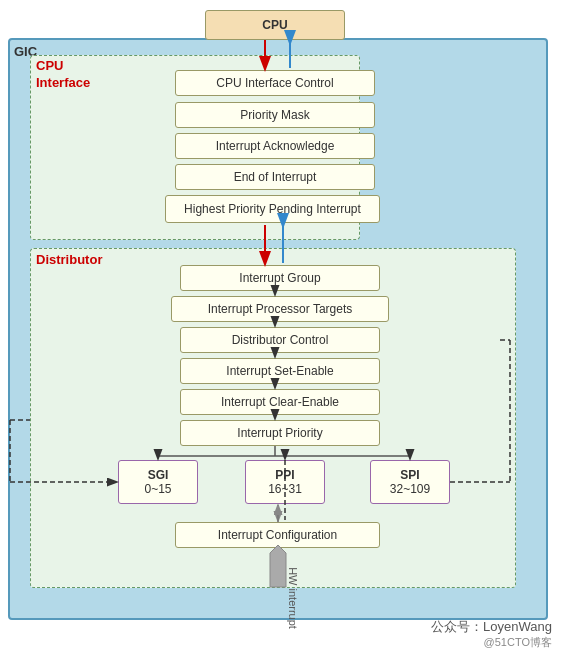  What do you see at coordinates (275, 83) in the screenshot?
I see `cpu-interface-control: CPU Interface Control` at bounding box center [275, 83].